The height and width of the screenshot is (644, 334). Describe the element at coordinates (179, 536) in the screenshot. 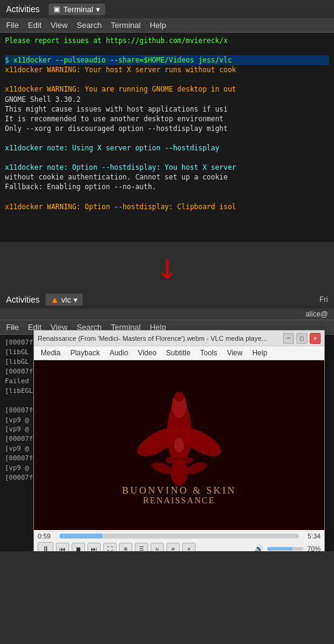

I see `progress-bar-container: 0:59 5:34` at that location.